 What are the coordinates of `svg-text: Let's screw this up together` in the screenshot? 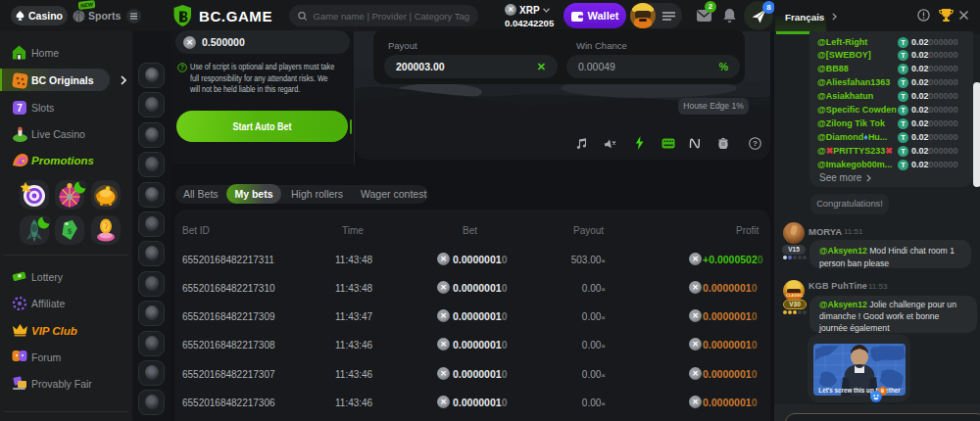 It's located at (859, 391).